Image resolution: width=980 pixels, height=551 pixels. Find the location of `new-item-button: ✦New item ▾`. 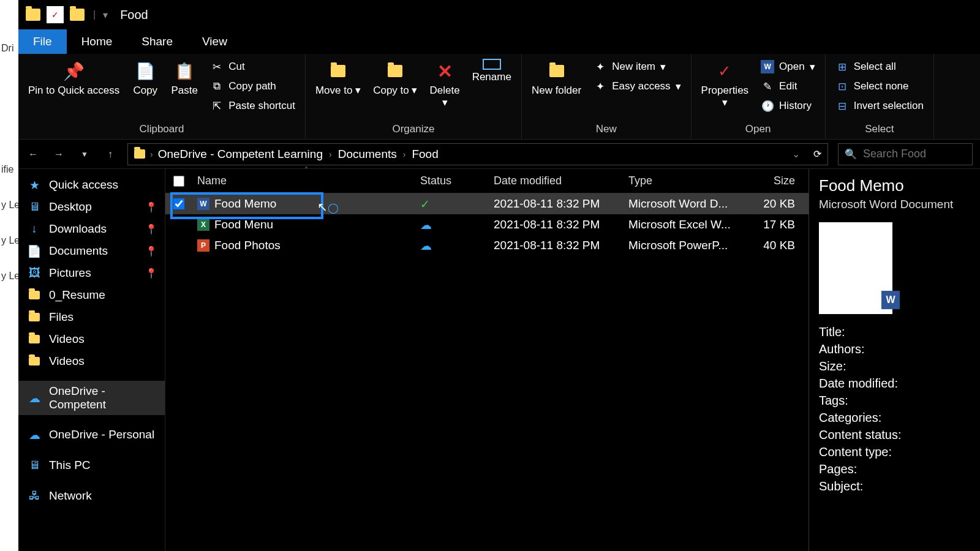

new-item-button: ✦New item ▾ is located at coordinates (637, 67).